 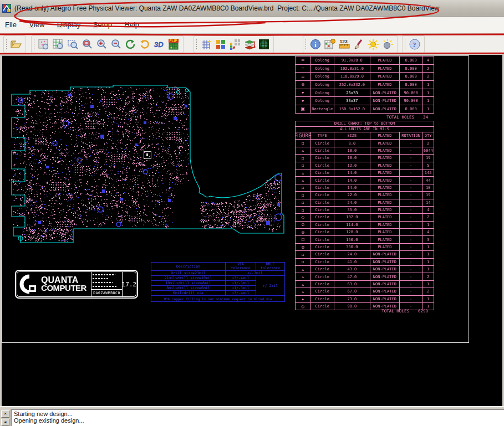 I want to click on table-cell: 22.0, so click(x=353, y=195).